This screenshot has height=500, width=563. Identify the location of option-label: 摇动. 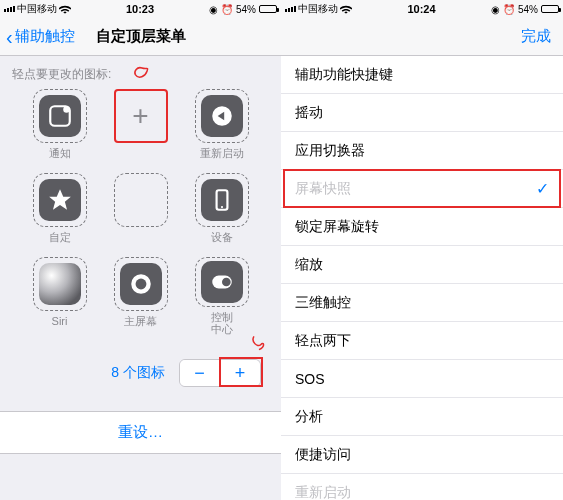
(309, 113).